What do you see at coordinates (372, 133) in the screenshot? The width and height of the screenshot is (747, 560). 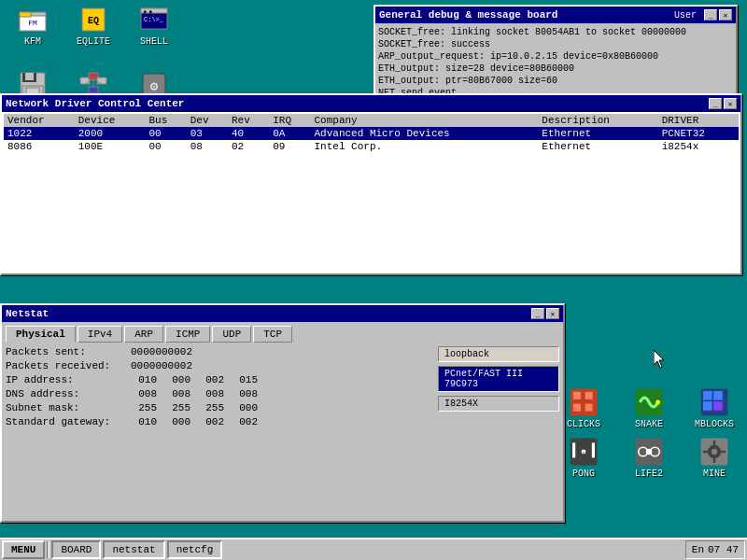 I see `netdriver-row: 102220000003400AAdvanced Micro DevicesEt…` at bounding box center [372, 133].